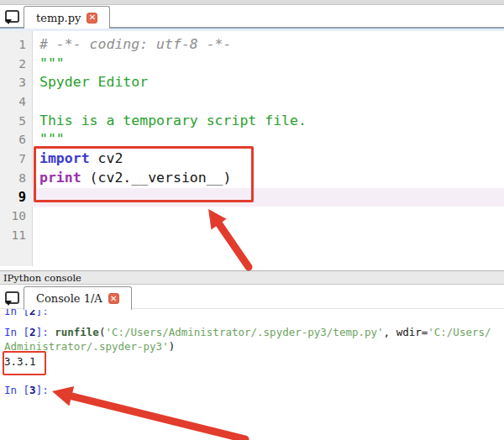 The width and height of the screenshot is (504, 440). Describe the element at coordinates (33, 390) in the screenshot. I see `code-token: 3` at that location.